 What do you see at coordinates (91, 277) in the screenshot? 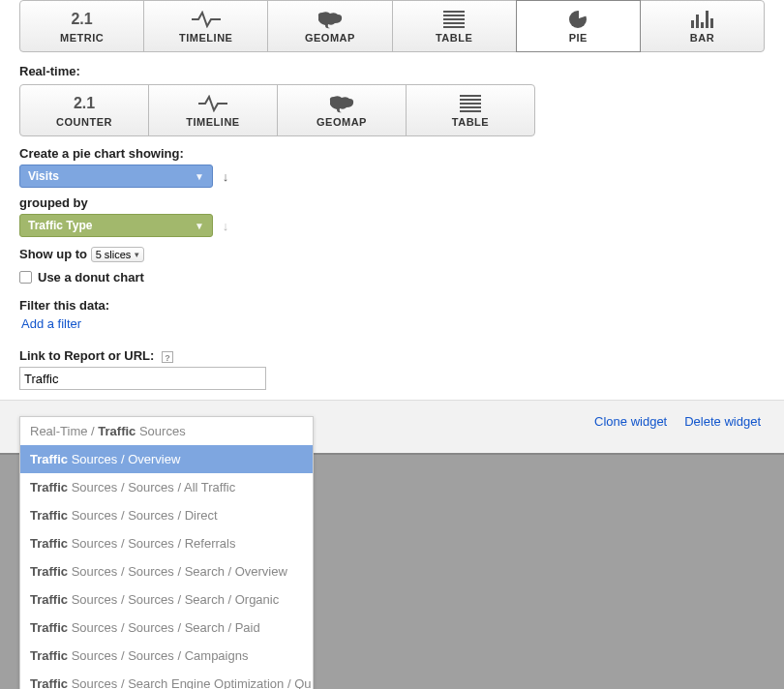
I see `donut-label: Use a donut chart` at bounding box center [91, 277].